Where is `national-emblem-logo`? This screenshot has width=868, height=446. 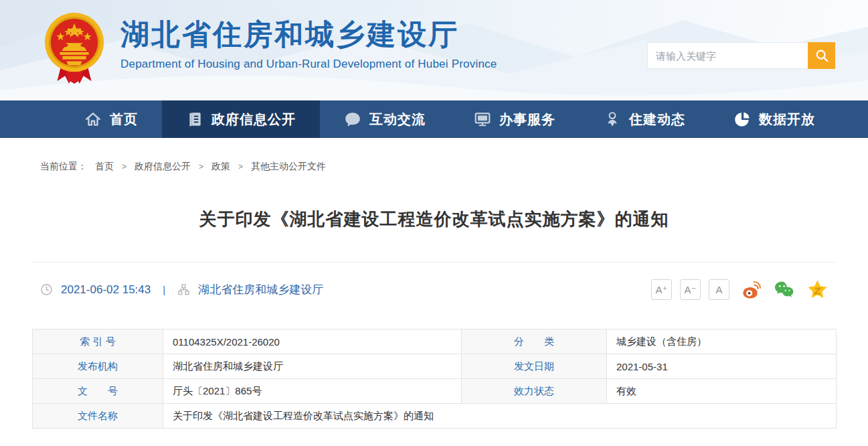
national-emblem-logo is located at coordinates (74, 48).